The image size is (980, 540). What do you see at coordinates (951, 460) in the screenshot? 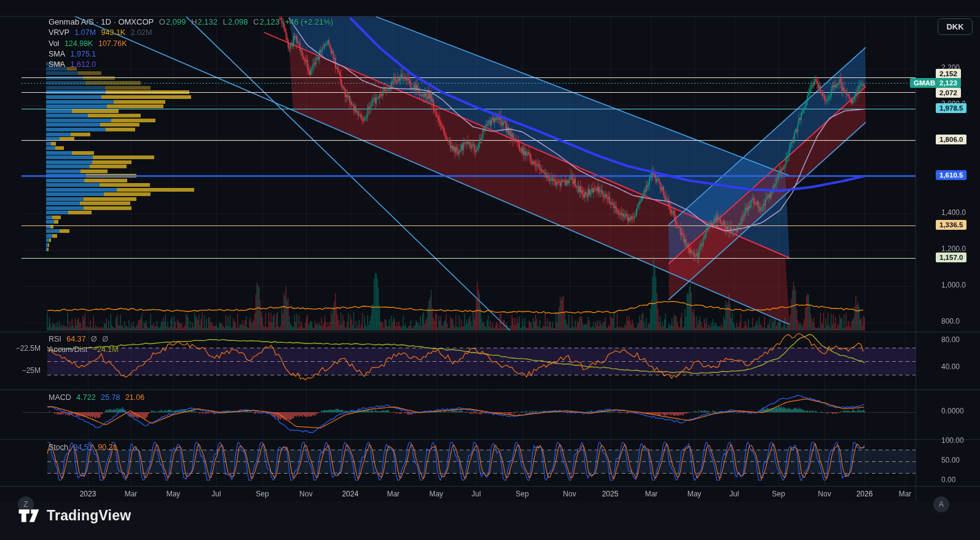
I see `price-label: 50.00` at bounding box center [951, 460].